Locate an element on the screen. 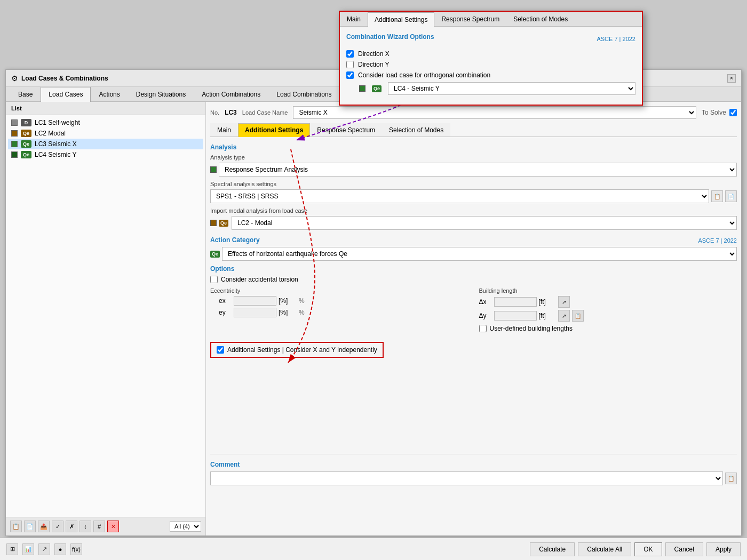 The height and width of the screenshot is (560, 747). delete-icon-btn: ✕ is located at coordinates (113, 526).